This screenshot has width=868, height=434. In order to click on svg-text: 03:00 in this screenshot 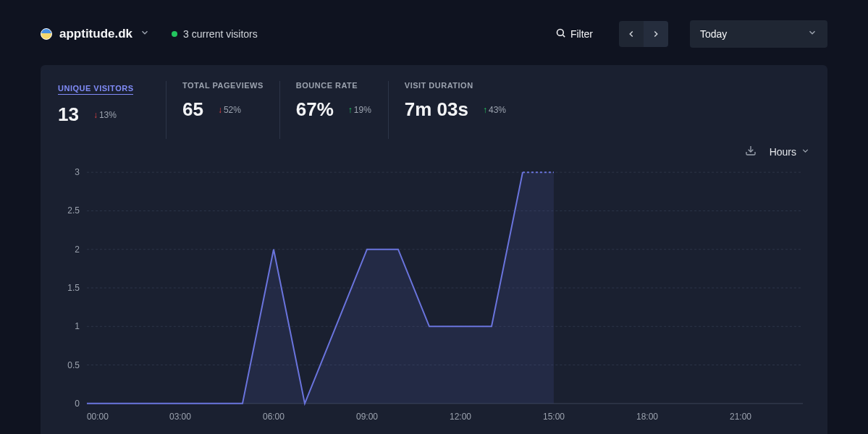, I will do `click(180, 417)`.